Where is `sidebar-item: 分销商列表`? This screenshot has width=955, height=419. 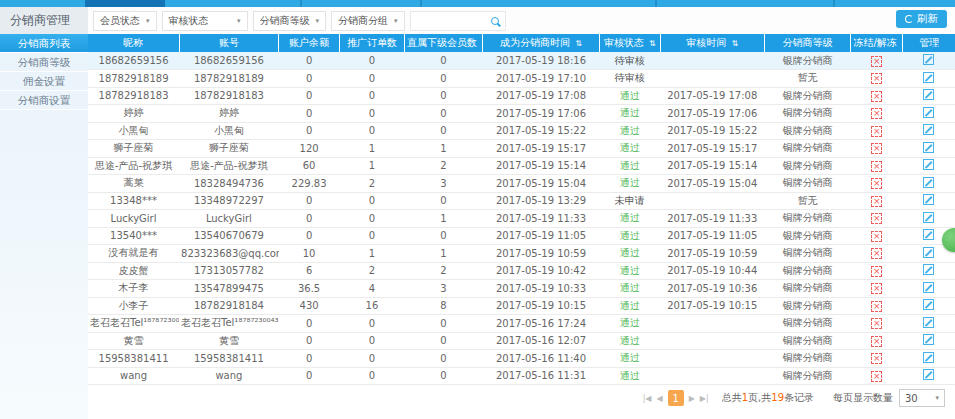
sidebar-item: 分销商列表 is located at coordinates (44, 44).